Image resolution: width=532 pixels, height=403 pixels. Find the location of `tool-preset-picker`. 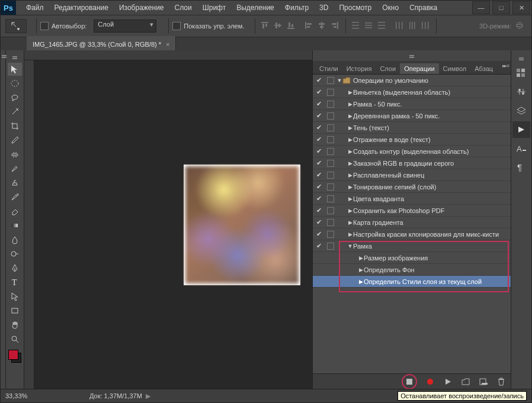

tool-preset-picker is located at coordinates (16, 26).